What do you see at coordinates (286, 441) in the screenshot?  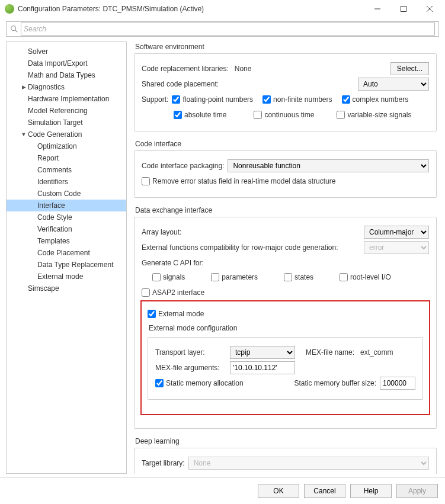 I see `section-deep-learning: Deep learning` at bounding box center [286, 441].